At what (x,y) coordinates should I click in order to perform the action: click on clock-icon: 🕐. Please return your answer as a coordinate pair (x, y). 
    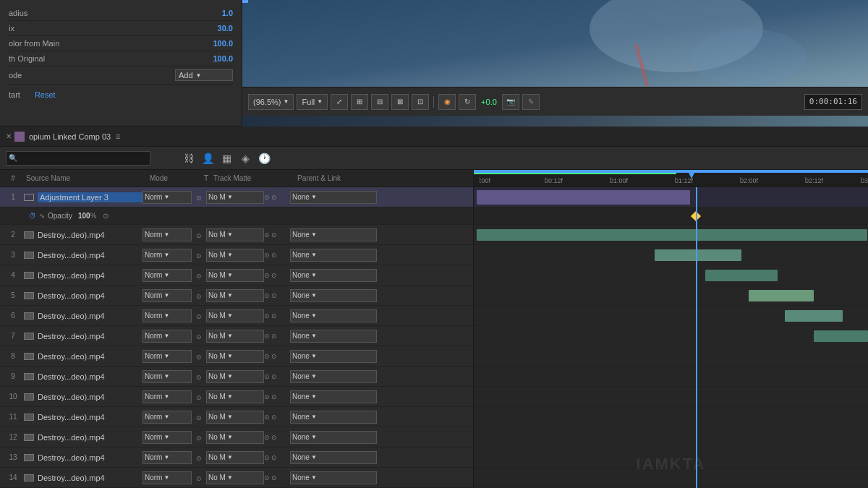
    Looking at the image, I should click on (264, 158).